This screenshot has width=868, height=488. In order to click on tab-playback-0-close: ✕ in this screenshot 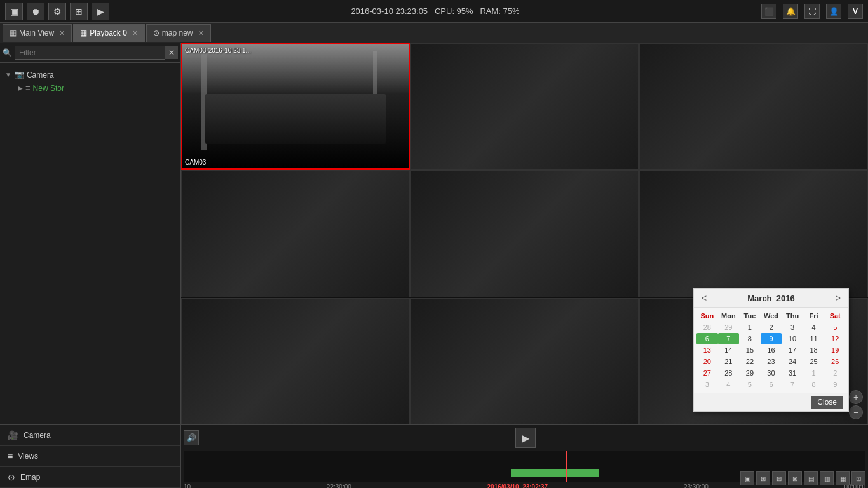, I will do `click(135, 33)`.